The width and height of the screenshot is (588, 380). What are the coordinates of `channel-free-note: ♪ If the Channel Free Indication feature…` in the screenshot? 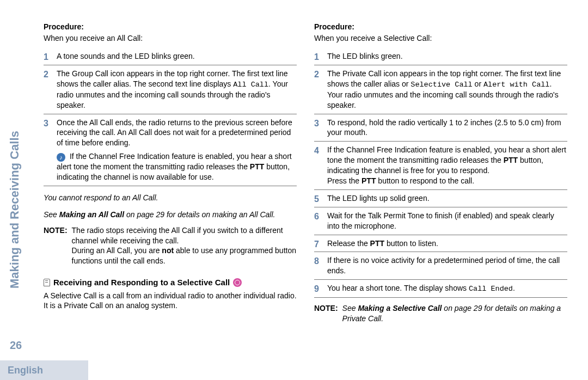 It's located at (176, 167).